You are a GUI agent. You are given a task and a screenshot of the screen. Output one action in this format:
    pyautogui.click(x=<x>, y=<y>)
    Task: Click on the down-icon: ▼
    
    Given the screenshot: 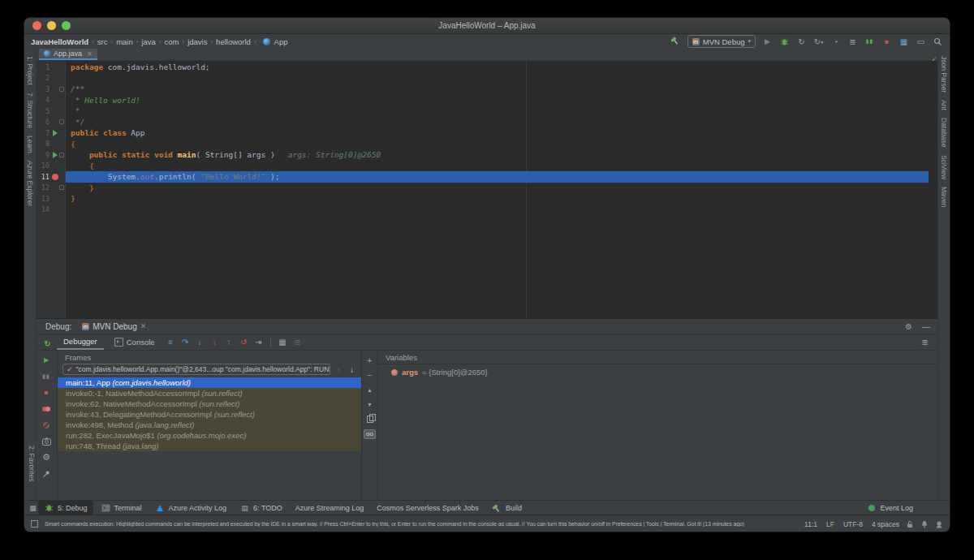 What is the action you would take?
    pyautogui.click(x=370, y=404)
    